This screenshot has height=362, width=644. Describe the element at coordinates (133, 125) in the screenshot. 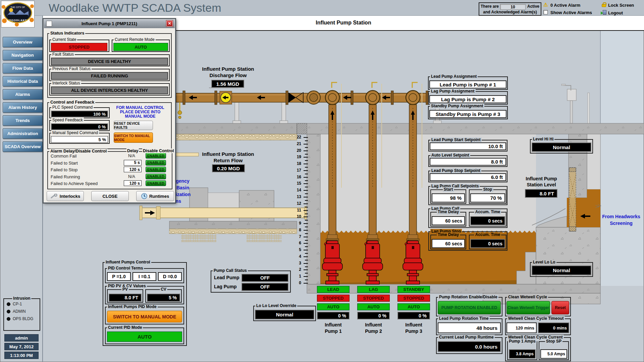

I see `reset-device-faults-button: RESET DEVICE FAULTS` at that location.